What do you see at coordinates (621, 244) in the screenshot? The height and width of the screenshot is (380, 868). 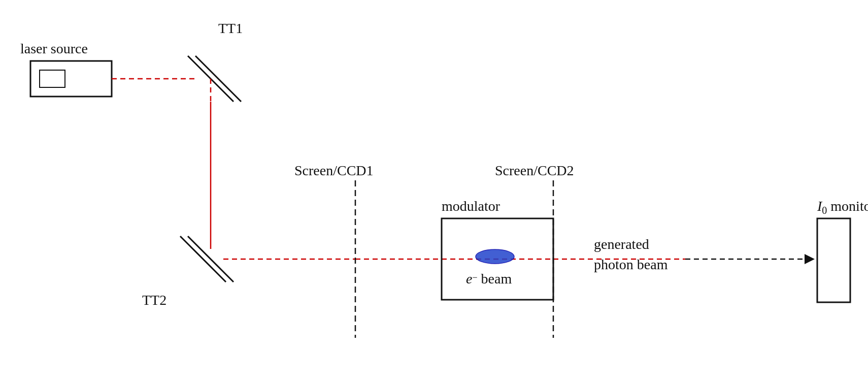 I see `photon-beam-label-line1: generated` at bounding box center [621, 244].